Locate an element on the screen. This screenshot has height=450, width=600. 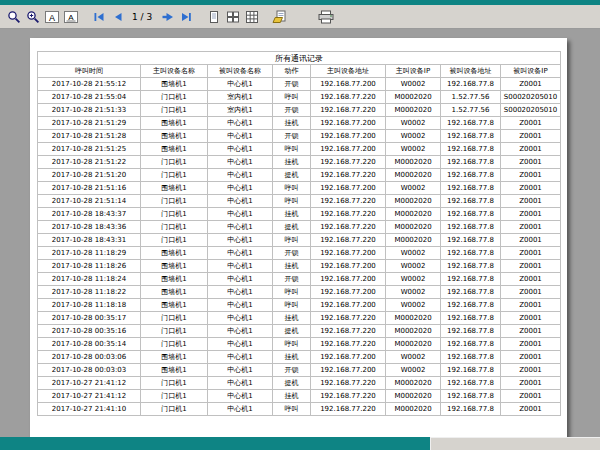
page-indicator: 1 / 3 is located at coordinates (142, 17).